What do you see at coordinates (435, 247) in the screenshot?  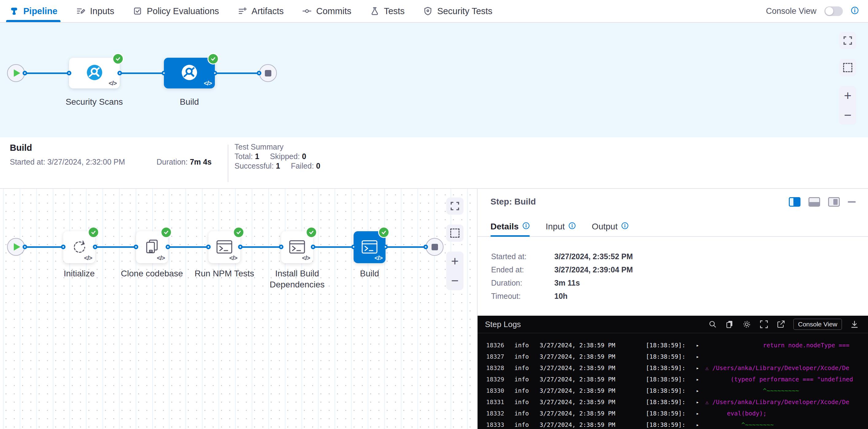 I see `stop-icon` at bounding box center [435, 247].